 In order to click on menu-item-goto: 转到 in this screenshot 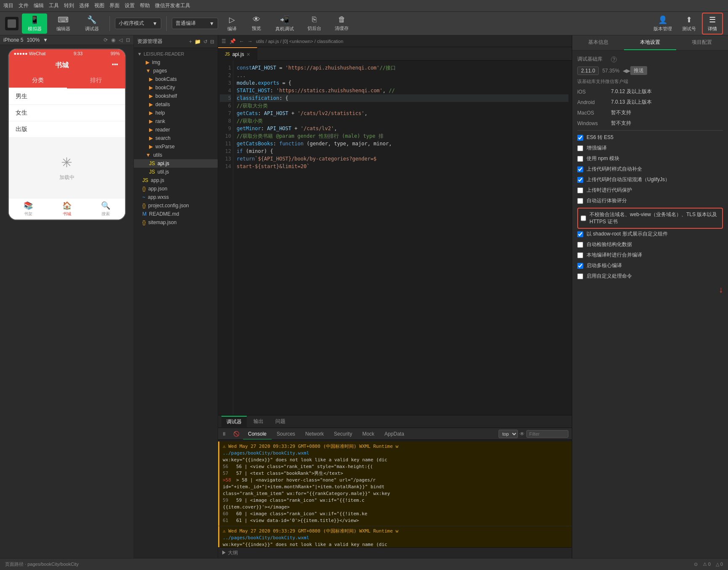, I will do `click(69, 6)`.